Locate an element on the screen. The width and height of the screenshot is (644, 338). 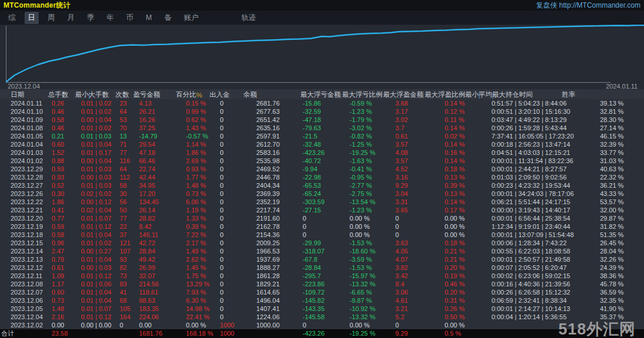
table-row: 2023.12.051.480.01 | 0.07105183.3514.98 … is located at coordinates (322, 309).